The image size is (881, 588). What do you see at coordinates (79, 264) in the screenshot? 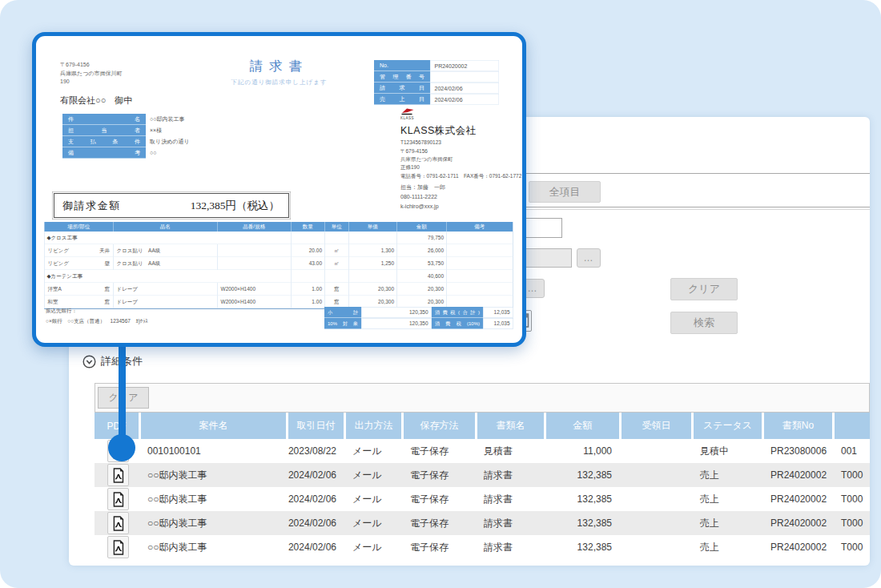
I see `item-place: リビング壁` at bounding box center [79, 264].